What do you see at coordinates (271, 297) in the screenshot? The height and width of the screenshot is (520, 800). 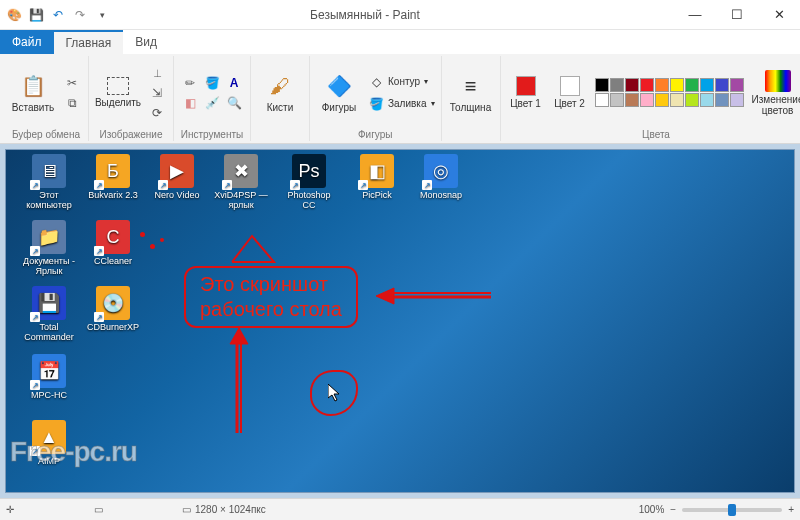 I see `annotation-box: Это скриншот рабочего стола` at bounding box center [271, 297].